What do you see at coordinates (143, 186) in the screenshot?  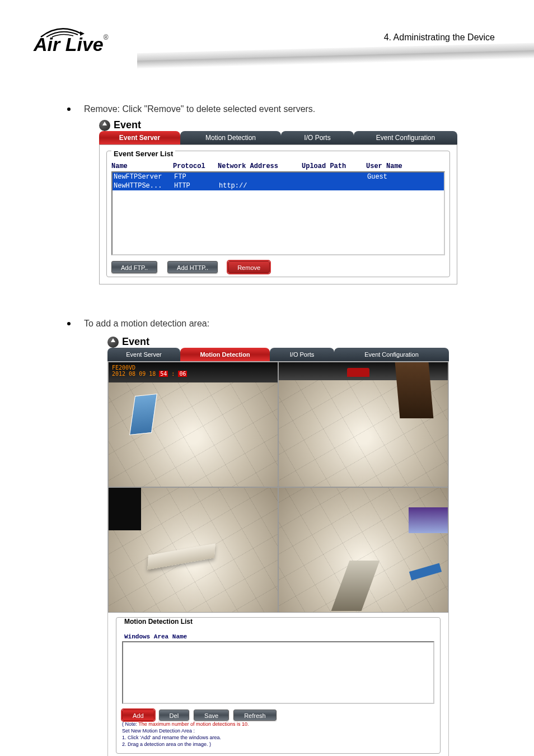 I see `cell-name: NewHTTPSe...` at bounding box center [143, 186].